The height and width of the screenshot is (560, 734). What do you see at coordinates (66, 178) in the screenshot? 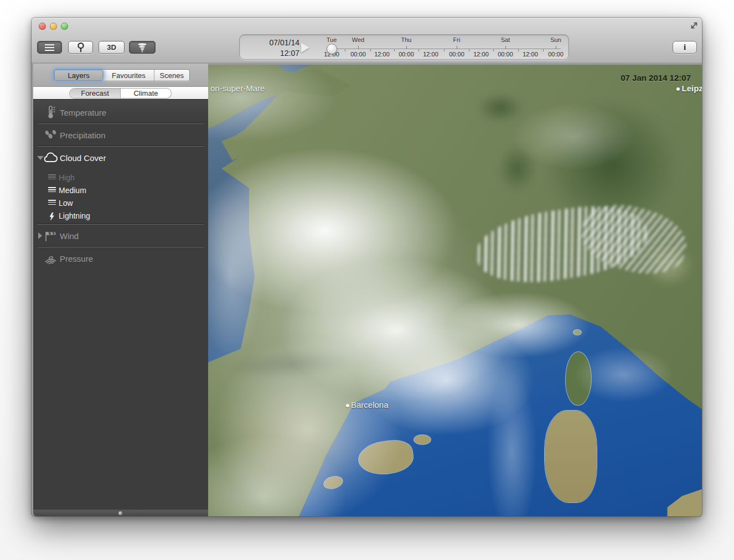
I see `sublayer-label: High` at bounding box center [66, 178].